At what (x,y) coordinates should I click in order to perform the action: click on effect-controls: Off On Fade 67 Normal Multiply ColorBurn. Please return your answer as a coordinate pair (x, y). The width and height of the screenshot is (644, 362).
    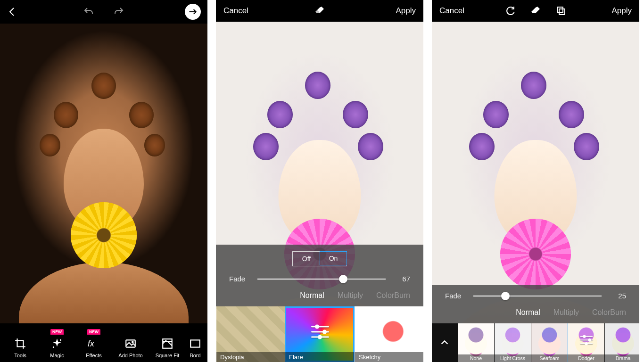
    Looking at the image, I should click on (320, 275).